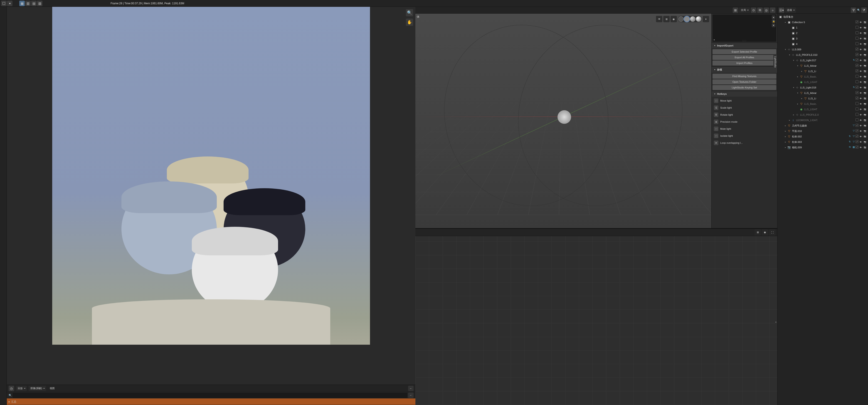 The width and height of the screenshot is (868, 405). I want to click on snap-toggle-icon: ⧉, so click(760, 10).